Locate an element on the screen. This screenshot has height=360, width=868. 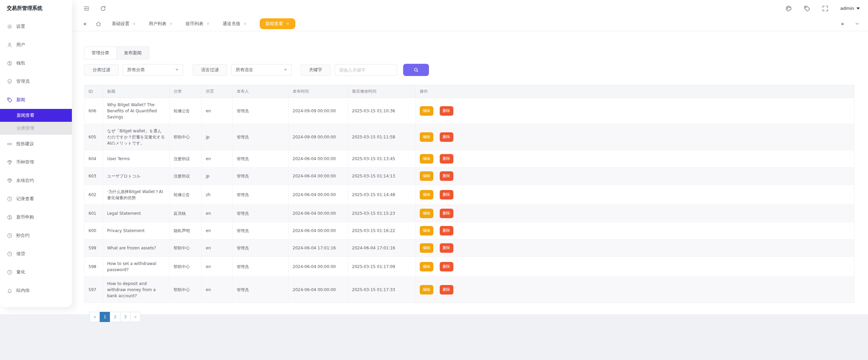
gear-icon is located at coordinates (9, 26).